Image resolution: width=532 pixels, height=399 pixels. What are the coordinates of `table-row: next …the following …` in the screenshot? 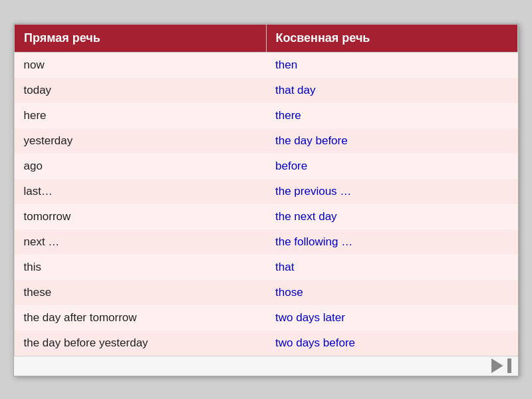 It's located at (266, 242).